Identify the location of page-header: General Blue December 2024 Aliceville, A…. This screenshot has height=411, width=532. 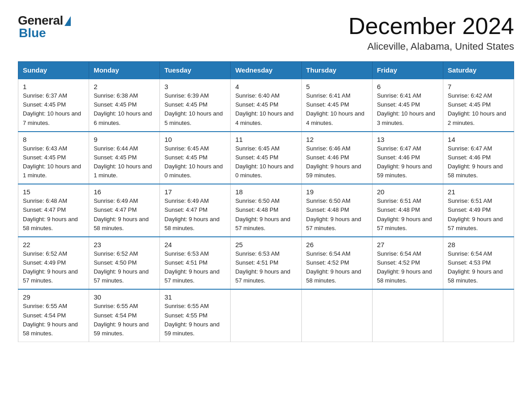
(266, 33).